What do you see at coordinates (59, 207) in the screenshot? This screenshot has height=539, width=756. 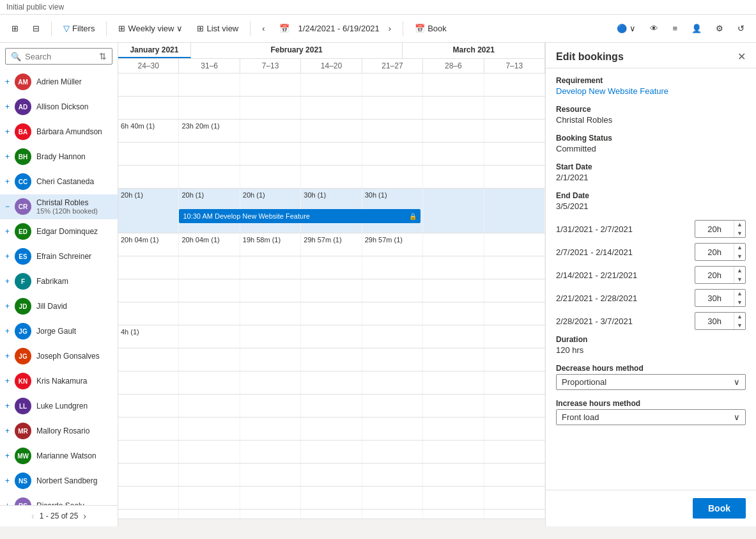 I see `resource-item: −CRChristal Robles15% (120h booked)` at bounding box center [59, 207].